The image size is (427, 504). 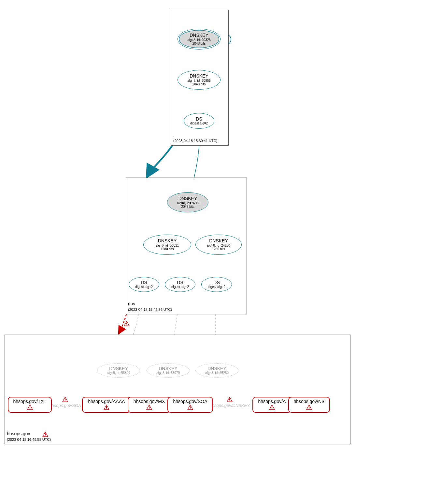 What do you see at coordinates (119, 373) in the screenshot?
I see `node-sub: alg=8, id=55804` at bounding box center [119, 373].